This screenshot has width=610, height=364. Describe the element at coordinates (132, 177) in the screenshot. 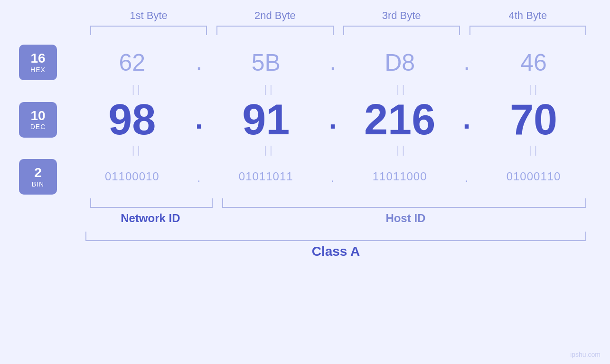

I see `bin-b1: 01100010` at that location.